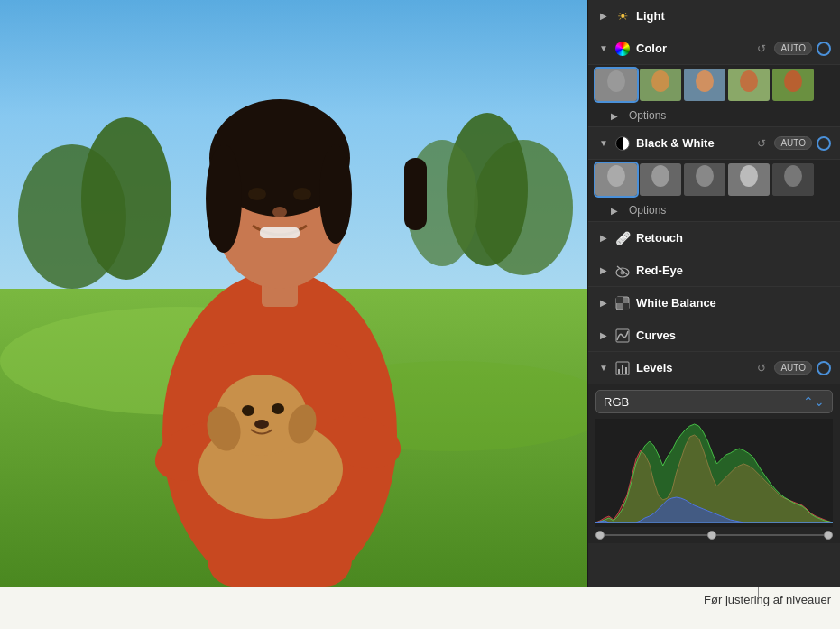 The image size is (840, 629). What do you see at coordinates (715, 271) in the screenshot?
I see `red-eye-section-row: ▶ Red-Eye` at bounding box center [715, 271].